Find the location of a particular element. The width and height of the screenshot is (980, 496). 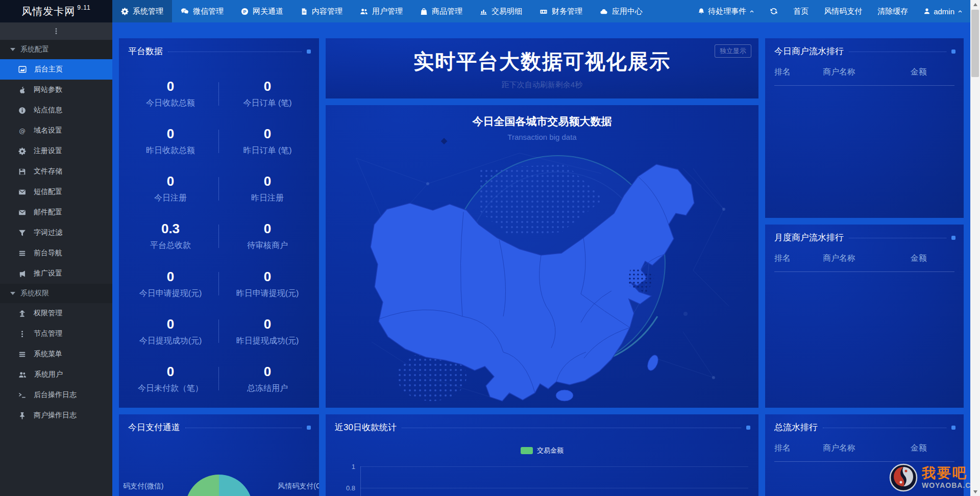

finance-icon is located at coordinates (544, 11).